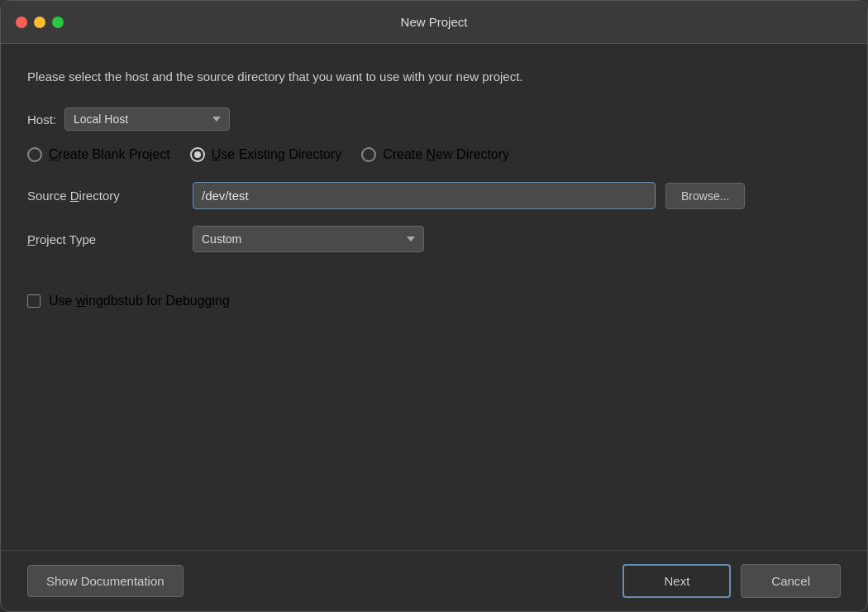  What do you see at coordinates (732, 581) in the screenshot?
I see `footer-right-buttons: Next Cancel` at bounding box center [732, 581].